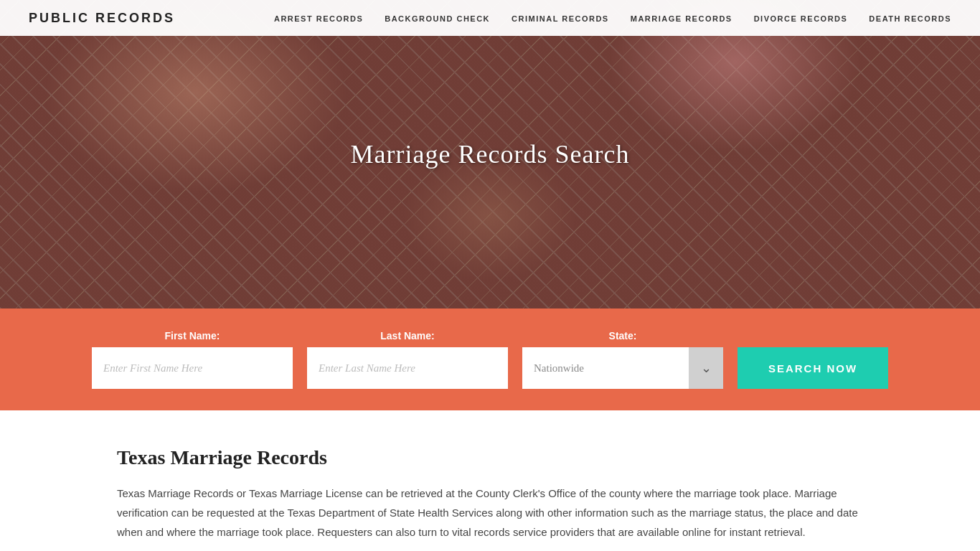 Image resolution: width=980 pixels, height=551 pixels. Describe the element at coordinates (623, 368) in the screenshot. I see `state-select: Nationwide Alabama Alaska Arizona Arkans…` at that location.